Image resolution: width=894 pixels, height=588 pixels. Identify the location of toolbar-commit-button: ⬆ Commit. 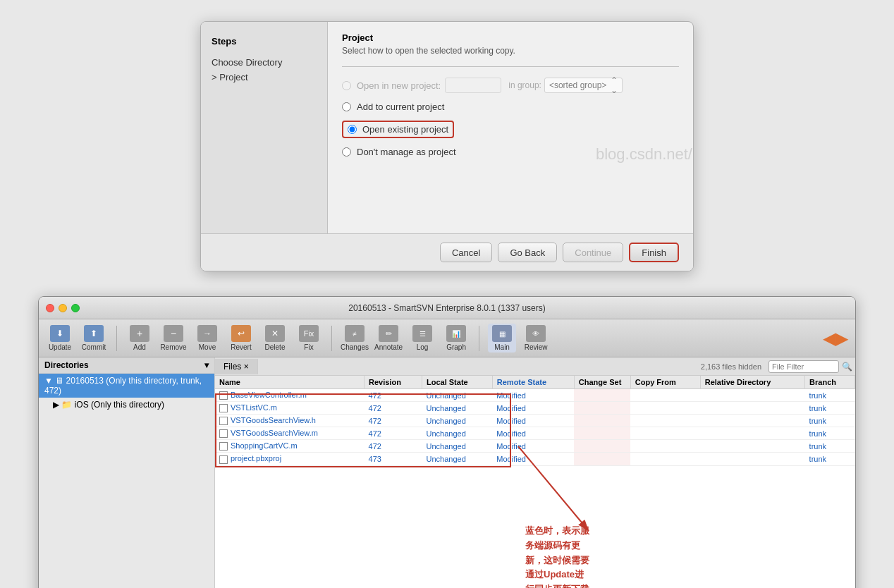
(94, 338).